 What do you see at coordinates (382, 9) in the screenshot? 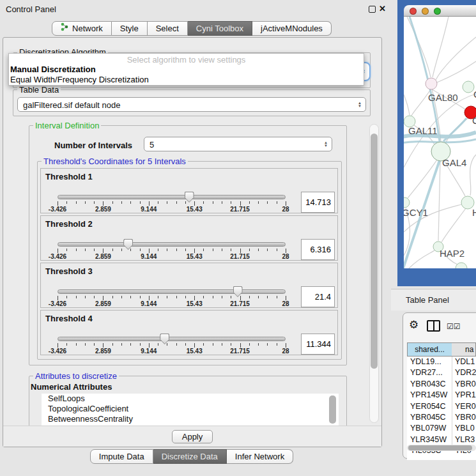
I see `close-icon: ✕` at bounding box center [382, 9].